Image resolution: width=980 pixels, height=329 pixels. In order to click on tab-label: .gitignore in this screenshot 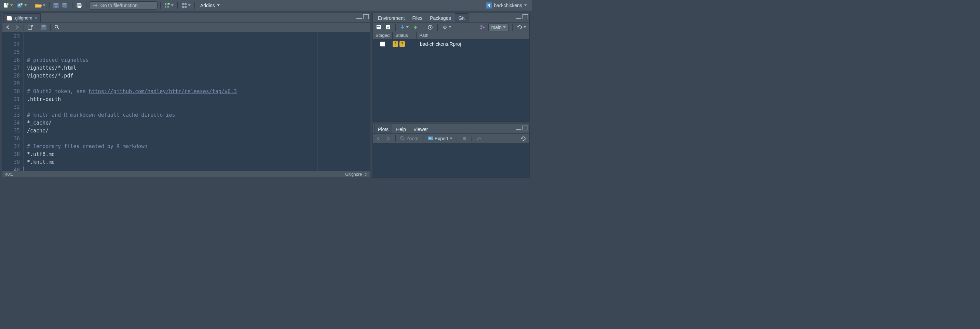, I will do `click(23, 18)`.